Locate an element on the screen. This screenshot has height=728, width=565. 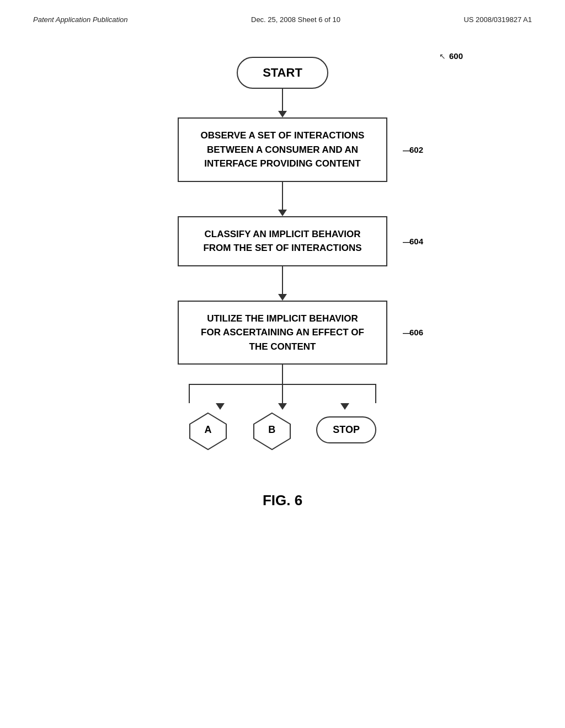
box-602-line3: INTERFACE PROVIDING CONTENT is located at coordinates (282, 163).